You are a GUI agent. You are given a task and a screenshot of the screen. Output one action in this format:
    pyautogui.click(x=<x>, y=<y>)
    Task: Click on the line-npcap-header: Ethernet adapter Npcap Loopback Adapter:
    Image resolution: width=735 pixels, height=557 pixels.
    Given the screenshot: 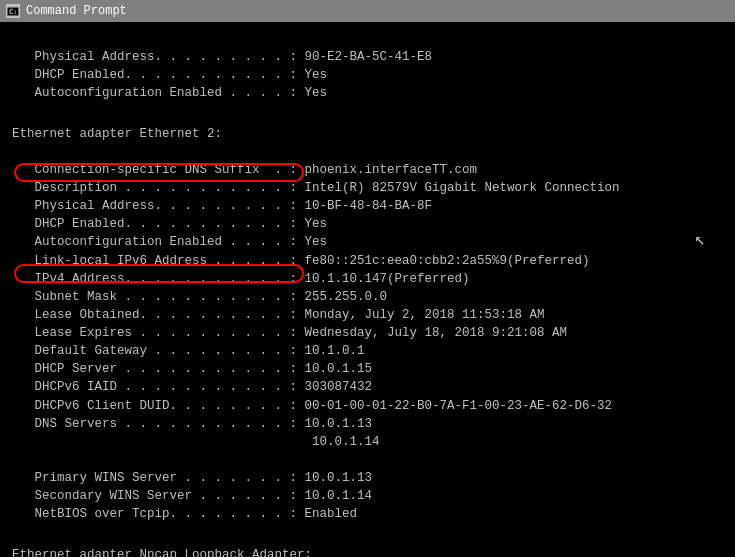 What is the action you would take?
    pyautogui.click(x=368, y=552)
    